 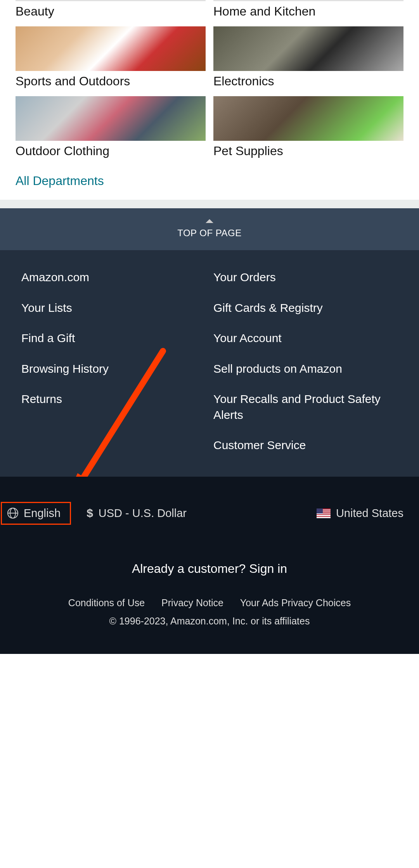 I want to click on legal-links-row: Conditions of Use Privacy Notice Your Ad…, so click(x=210, y=603).